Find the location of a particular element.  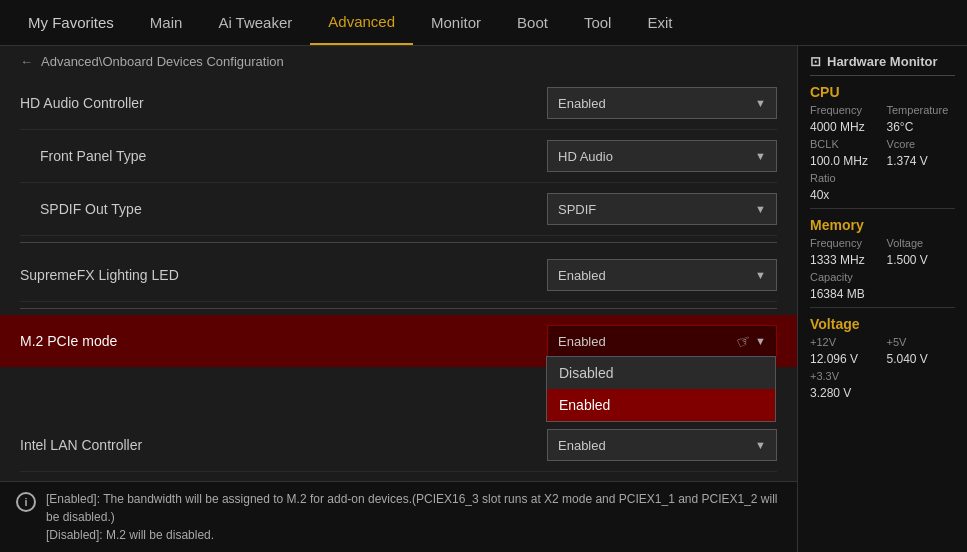

hw-value-bclk: 100.0 MHz is located at coordinates (844, 161).